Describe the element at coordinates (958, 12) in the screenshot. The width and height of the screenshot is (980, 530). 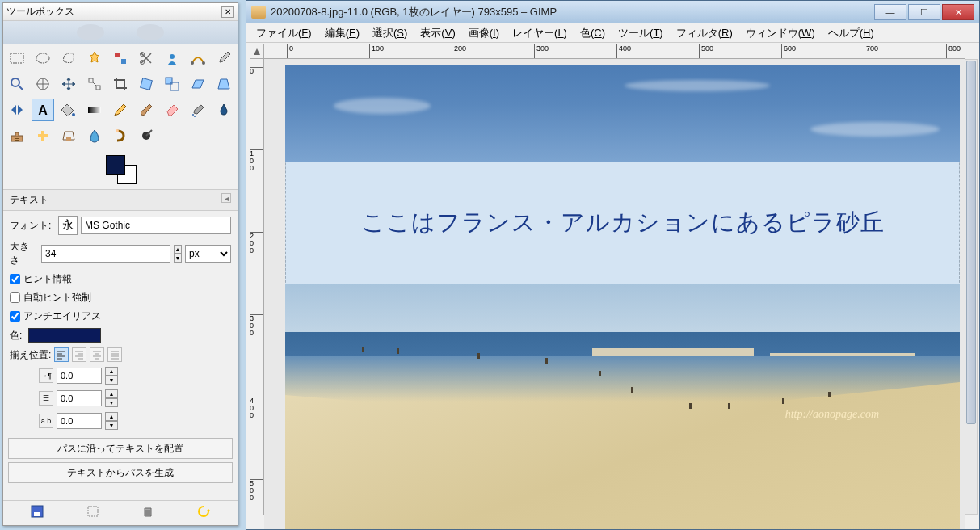
I see `close-button: ✕` at that location.